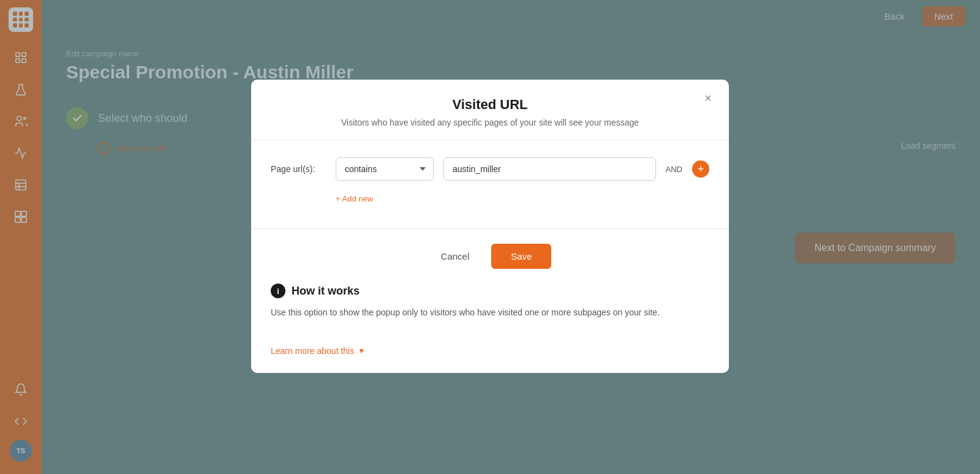 Image resolution: width=980 pixels, height=474 pixels. What do you see at coordinates (490, 178) in the screenshot?
I see `modal-body: Page url(s): contains does not contain e…` at bounding box center [490, 178].